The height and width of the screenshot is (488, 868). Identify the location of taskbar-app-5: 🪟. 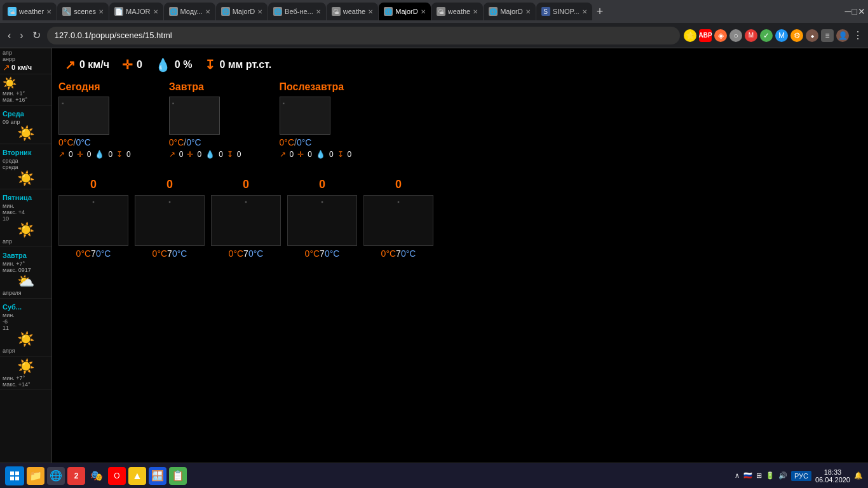
(158, 476).